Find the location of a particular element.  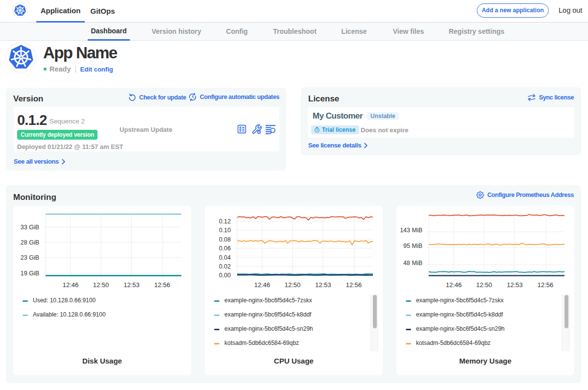

svg-text: 95 MiB is located at coordinates (413, 246).